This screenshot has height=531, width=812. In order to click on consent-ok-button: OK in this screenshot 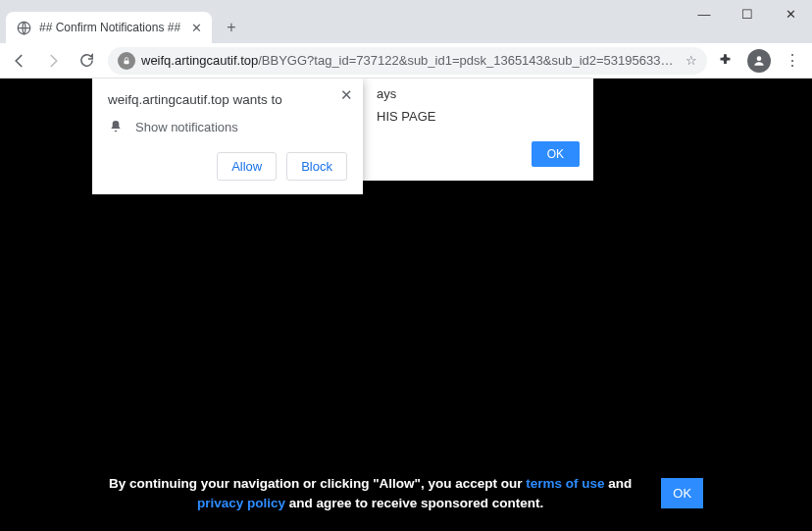, I will do `click(683, 493)`.